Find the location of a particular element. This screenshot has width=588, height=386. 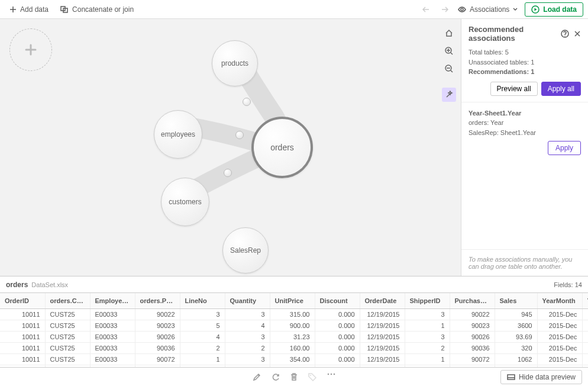

bubble-products: products is located at coordinates (235, 63).